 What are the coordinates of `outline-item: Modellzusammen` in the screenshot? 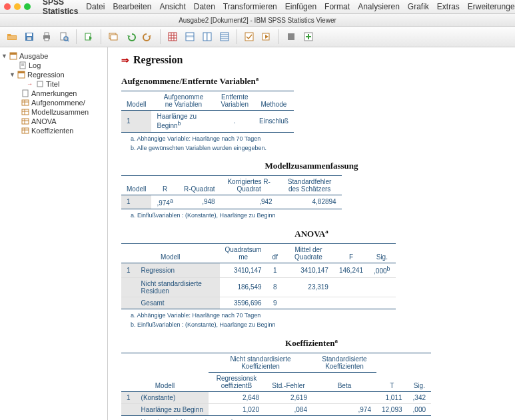 It's located at (60, 112).